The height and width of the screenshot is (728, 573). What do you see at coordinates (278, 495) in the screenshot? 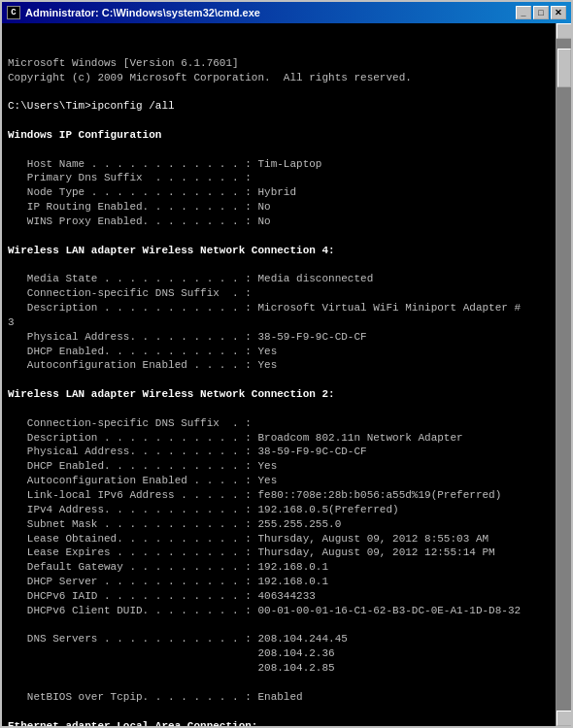
I see `terminal-line: Link-local IPv6 Address . . . . . : fe80…` at bounding box center [278, 495].